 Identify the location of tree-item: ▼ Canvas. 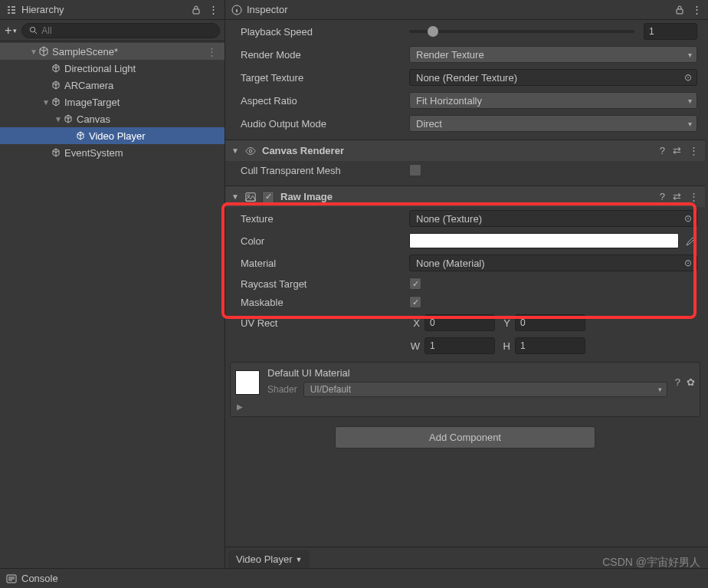
(112, 119).